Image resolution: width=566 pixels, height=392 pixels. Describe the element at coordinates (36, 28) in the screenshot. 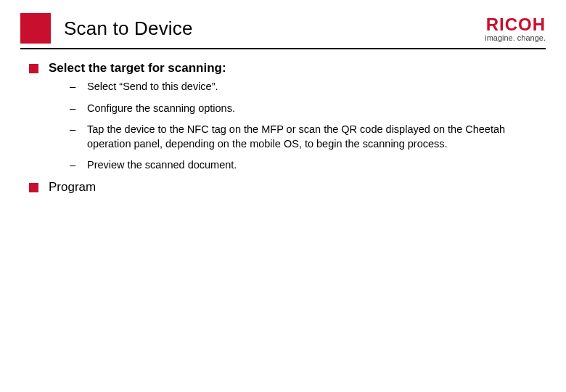

I see `title-accent-square` at that location.